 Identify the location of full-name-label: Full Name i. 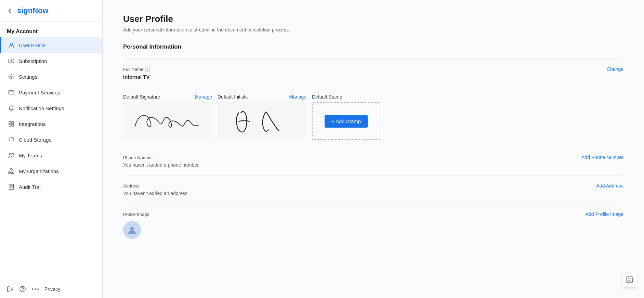
(137, 69).